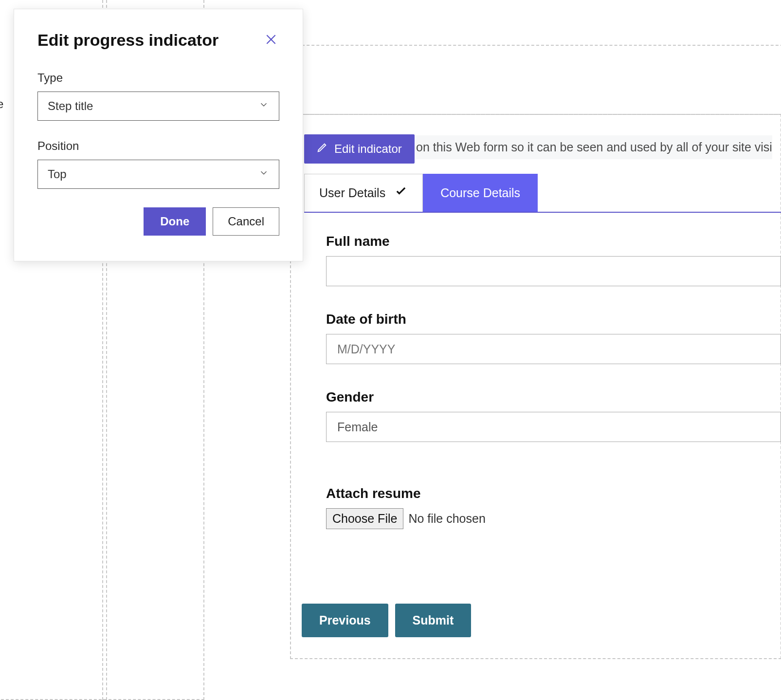 Image resolution: width=781 pixels, height=700 pixels. Describe the element at coordinates (386, 620) in the screenshot. I see `form-nav-buttons: Previous Submit` at that location.